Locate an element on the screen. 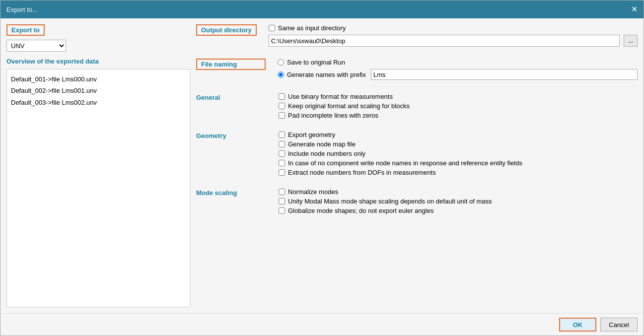  browse-button: ... is located at coordinates (631, 41).